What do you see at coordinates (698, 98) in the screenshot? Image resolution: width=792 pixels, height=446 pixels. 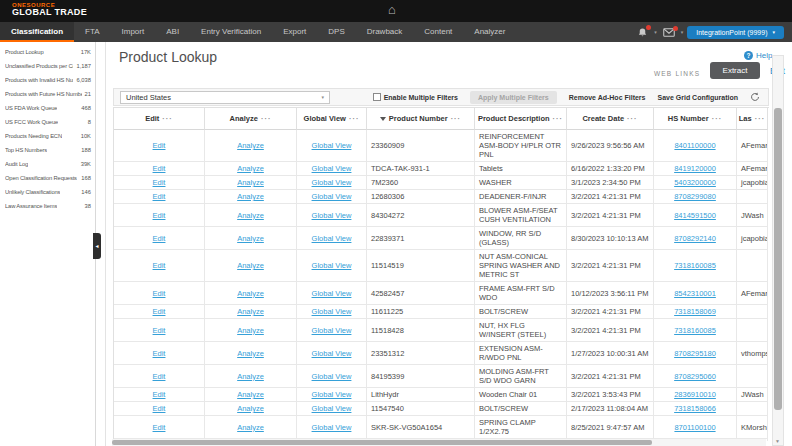 I see `save-grid-configuration-button: Save Grid Configuration` at bounding box center [698, 98].